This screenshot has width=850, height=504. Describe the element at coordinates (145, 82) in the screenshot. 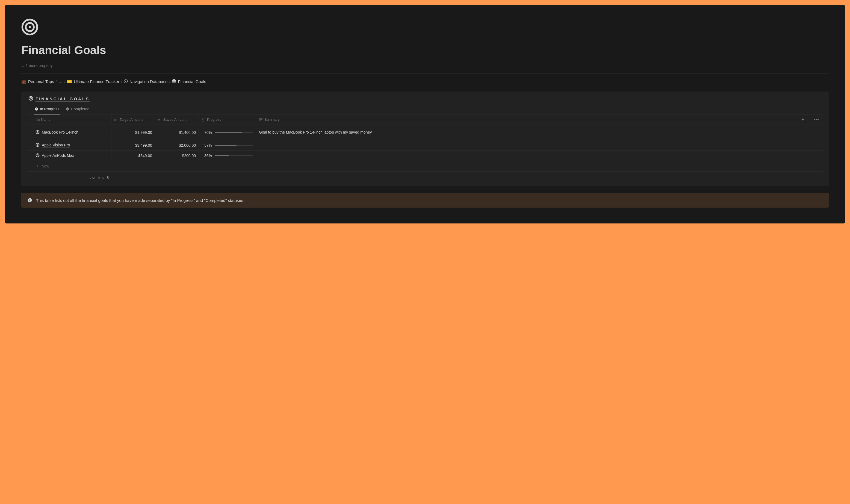

I see `breadcrumb-item: Navigation Database` at that location.